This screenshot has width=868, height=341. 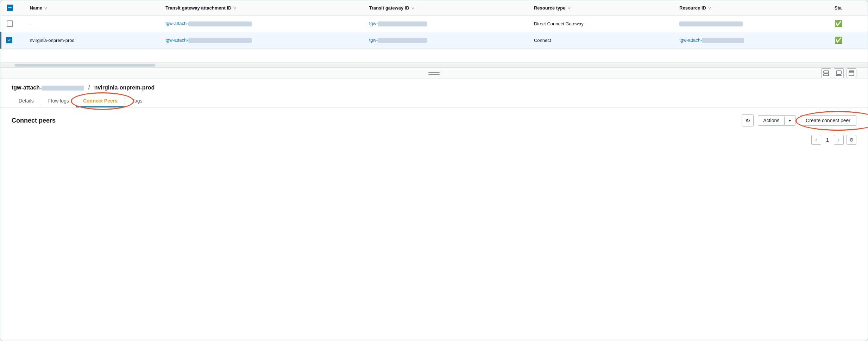 I want to click on refresh-button: ↻, so click(x=748, y=120).